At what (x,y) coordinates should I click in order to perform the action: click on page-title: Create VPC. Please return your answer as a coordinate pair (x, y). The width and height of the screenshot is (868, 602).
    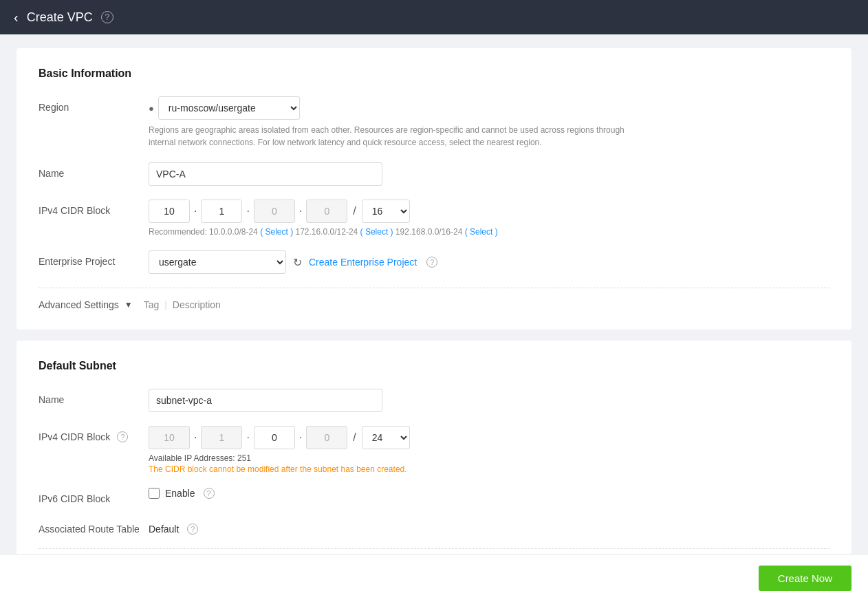
    Looking at the image, I should click on (60, 18).